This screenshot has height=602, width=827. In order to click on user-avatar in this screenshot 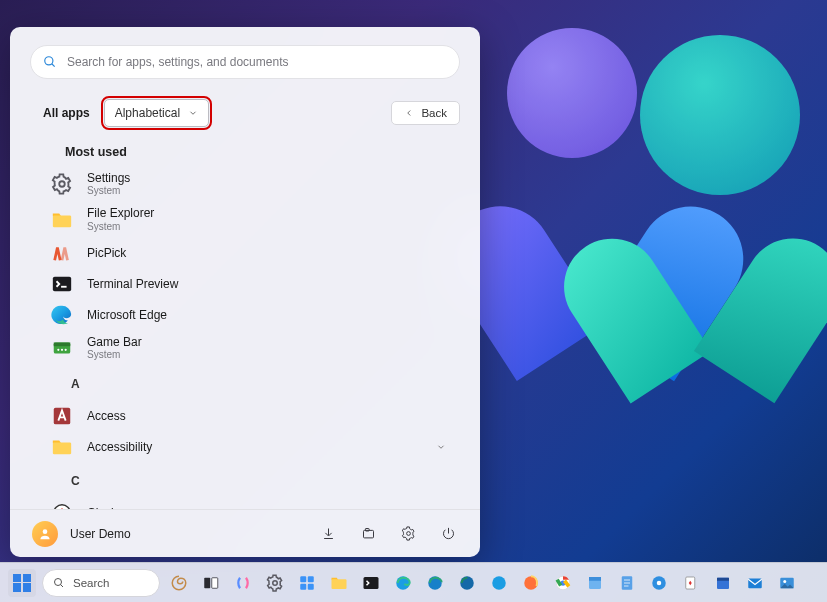, I will do `click(45, 534)`.